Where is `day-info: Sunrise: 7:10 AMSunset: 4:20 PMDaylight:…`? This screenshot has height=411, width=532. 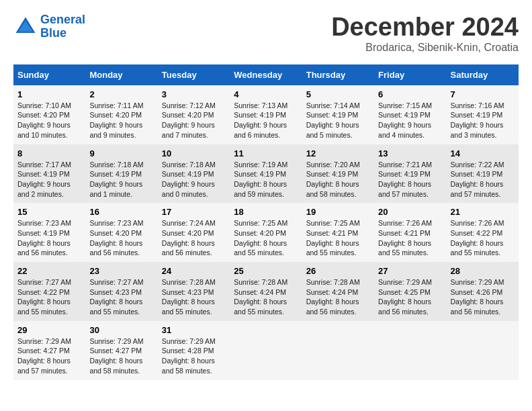
day-info: Sunrise: 7:10 AMSunset: 4:20 PMDaylight:… is located at coordinates (44, 120).